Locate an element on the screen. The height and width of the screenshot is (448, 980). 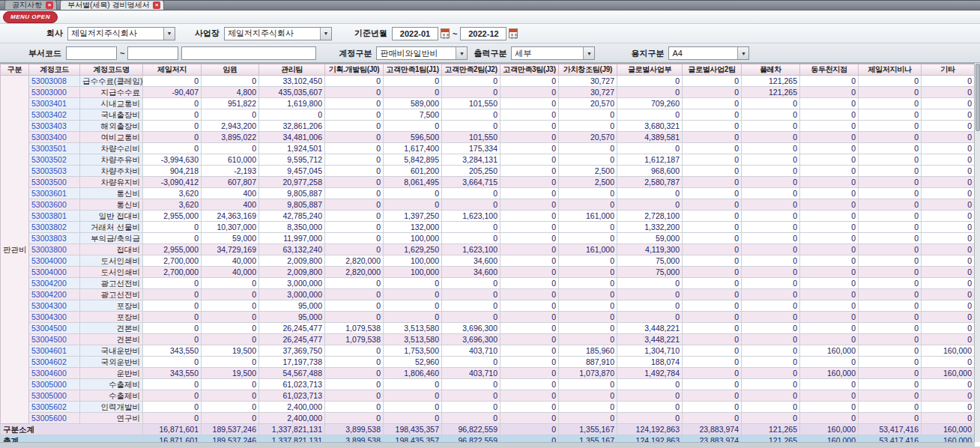
cell-value: 9,805,887 is located at coordinates (292, 193).